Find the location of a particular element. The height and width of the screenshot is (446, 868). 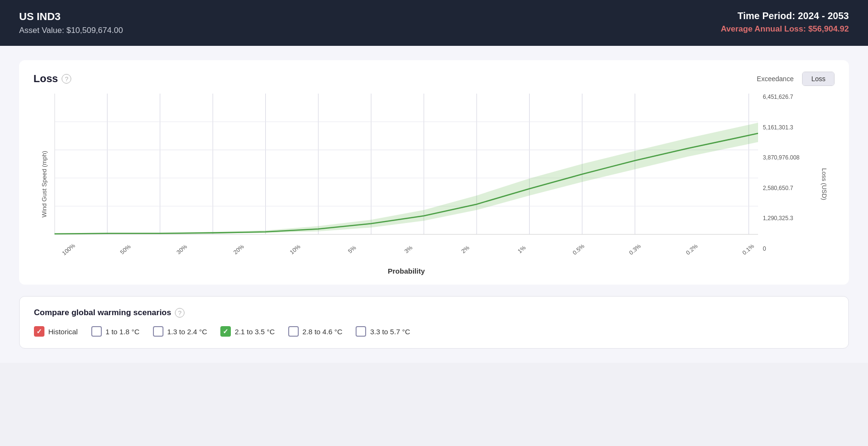

y-tick-4: 3,870,976.008 is located at coordinates (789, 158).